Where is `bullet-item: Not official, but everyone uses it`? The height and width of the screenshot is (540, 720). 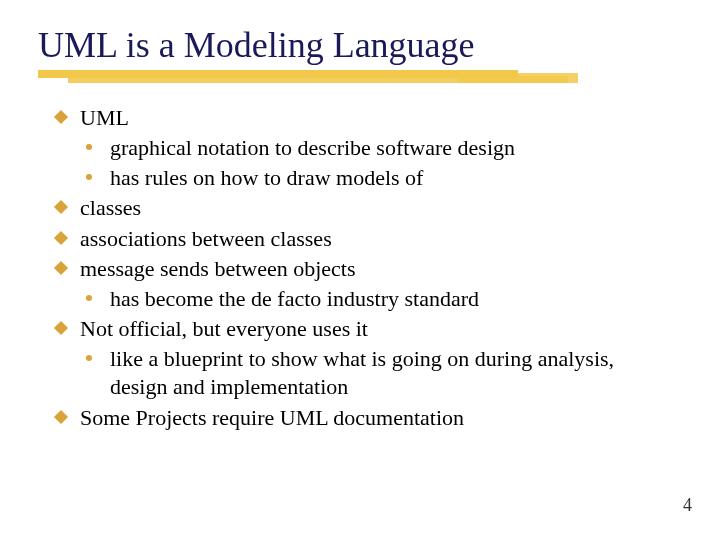 bullet-item: Not official, but everyone uses it is located at coordinates (361, 329).